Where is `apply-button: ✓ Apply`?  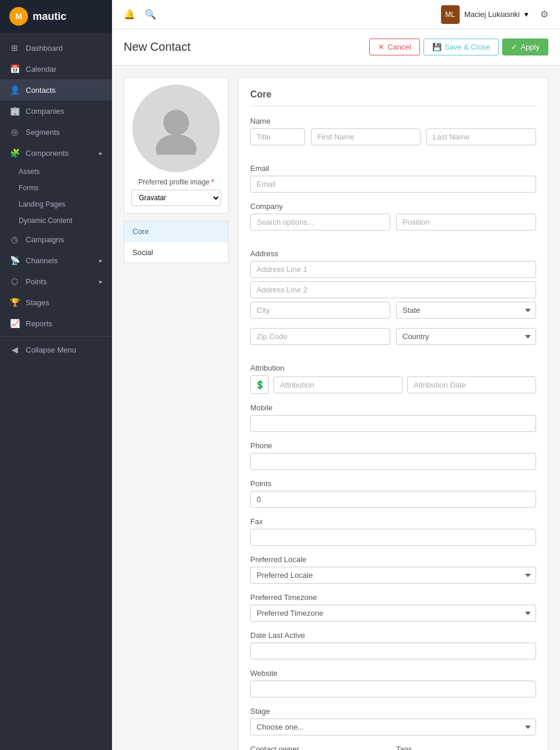 apply-button: ✓ Apply is located at coordinates (525, 47).